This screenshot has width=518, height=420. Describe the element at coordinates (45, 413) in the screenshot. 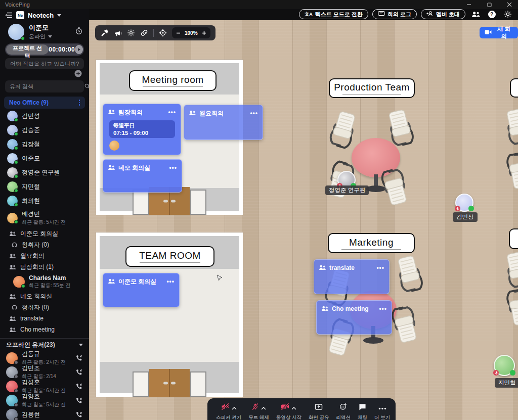

I see `offline-user-row: 김용현` at that location.